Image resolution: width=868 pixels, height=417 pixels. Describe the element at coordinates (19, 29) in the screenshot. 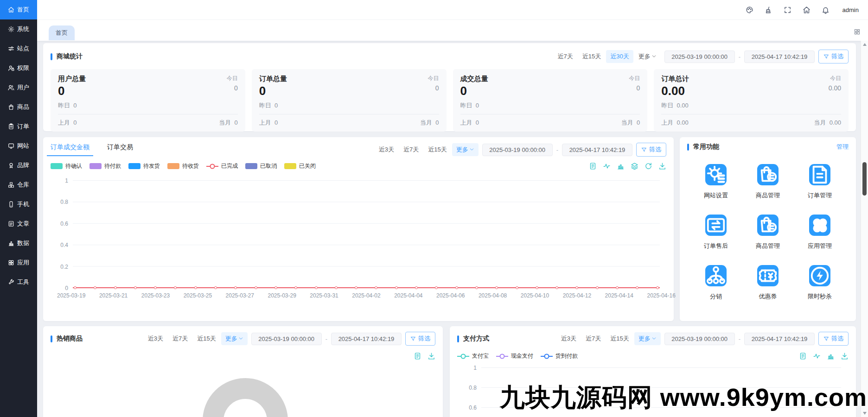

I see `sidebar-item-system: 系统` at that location.